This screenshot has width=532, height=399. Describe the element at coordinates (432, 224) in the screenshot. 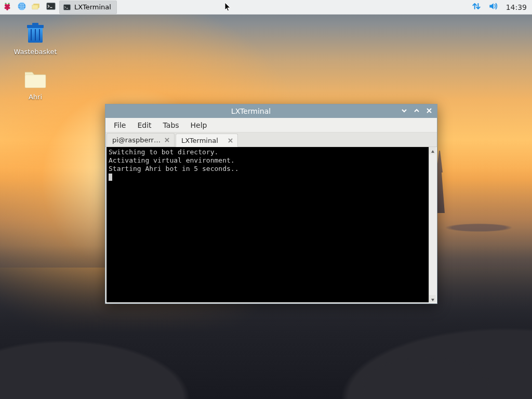

I see `terminal-scrollbar` at that location.